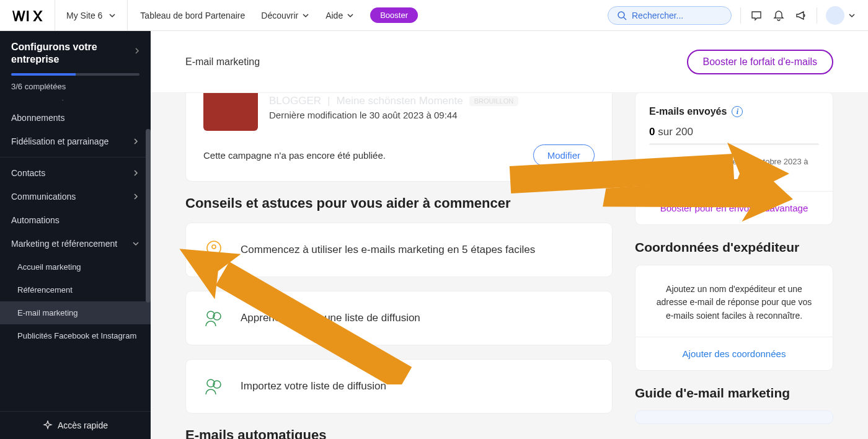  What do you see at coordinates (294, 155) in the screenshot?
I see `campaign-status: Cette campagne n'a pas encore été publié…` at bounding box center [294, 155].